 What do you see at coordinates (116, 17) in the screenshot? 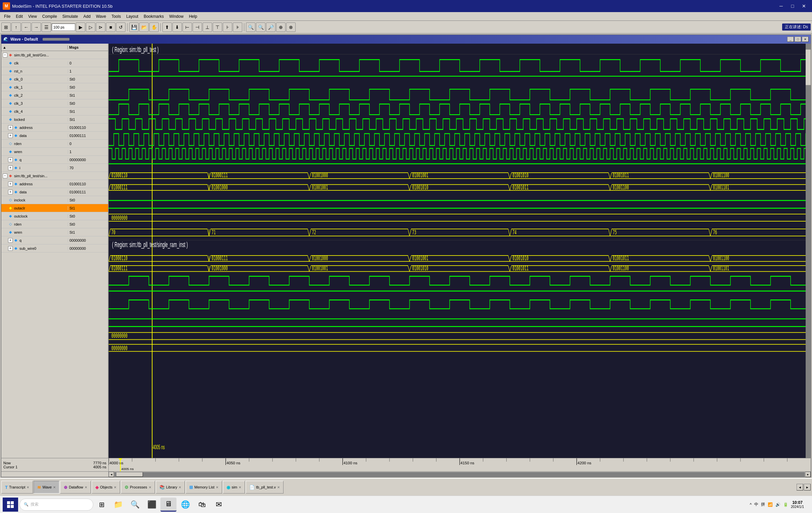
I see `menu-tools: Tools` at bounding box center [116, 17].